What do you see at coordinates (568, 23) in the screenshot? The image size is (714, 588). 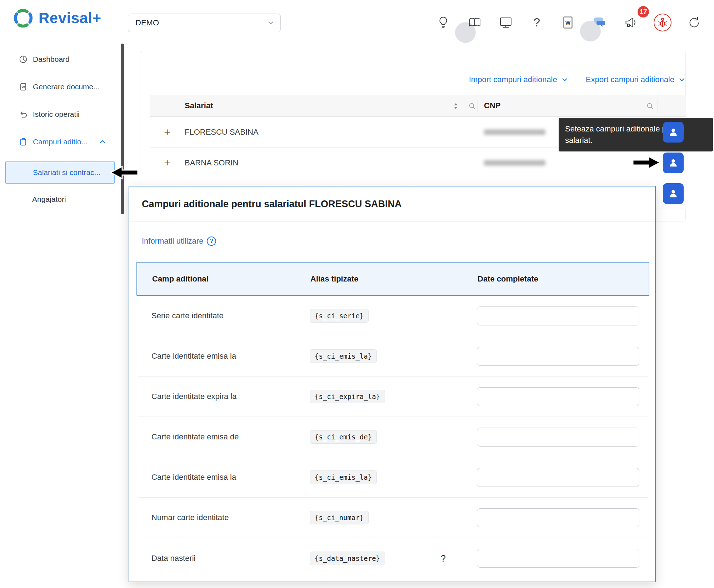 I see `word-template-button: W` at bounding box center [568, 23].